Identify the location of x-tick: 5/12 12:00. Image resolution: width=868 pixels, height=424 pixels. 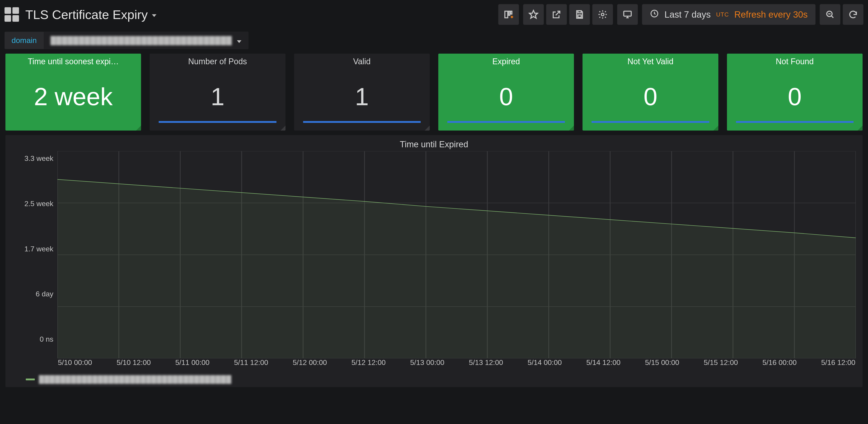
(369, 365).